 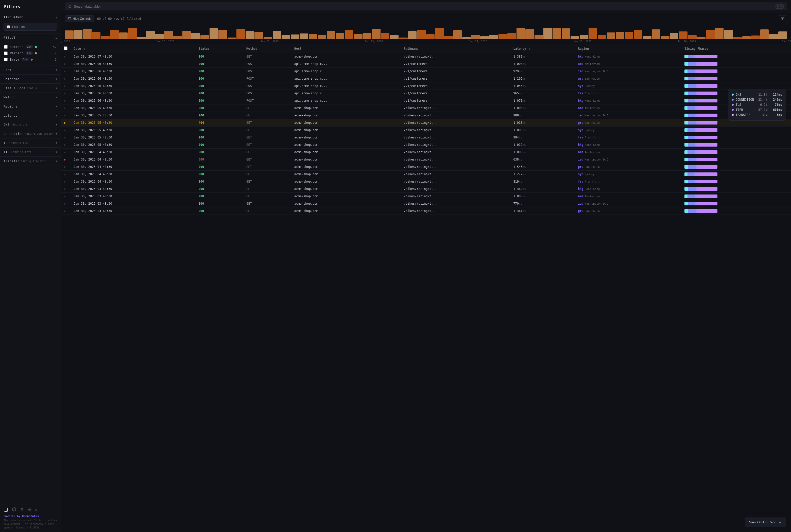 What do you see at coordinates (31, 125) in the screenshot?
I see `filter-dns: DNS timing.dns ▼` at bounding box center [31, 125].